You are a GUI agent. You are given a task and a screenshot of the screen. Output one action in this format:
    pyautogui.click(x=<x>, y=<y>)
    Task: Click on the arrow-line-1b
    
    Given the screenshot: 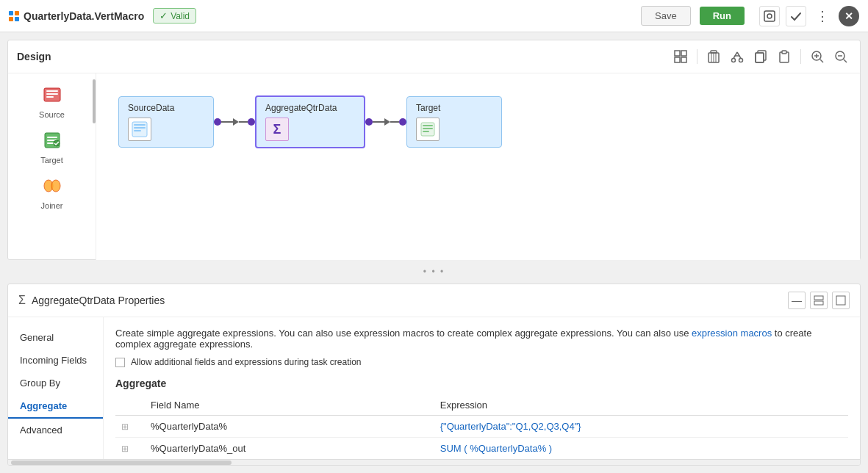 What is the action you would take?
    pyautogui.click(x=243, y=122)
    